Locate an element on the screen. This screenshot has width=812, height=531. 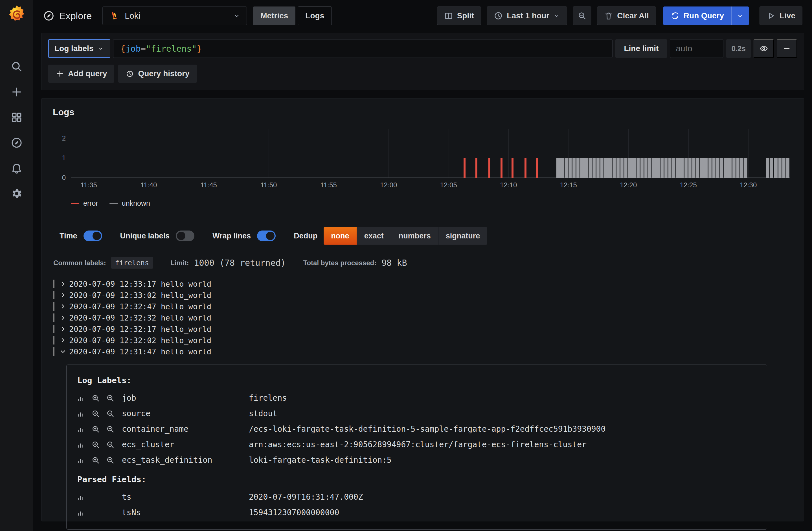
dedup-option-exact: exact is located at coordinates (374, 236).